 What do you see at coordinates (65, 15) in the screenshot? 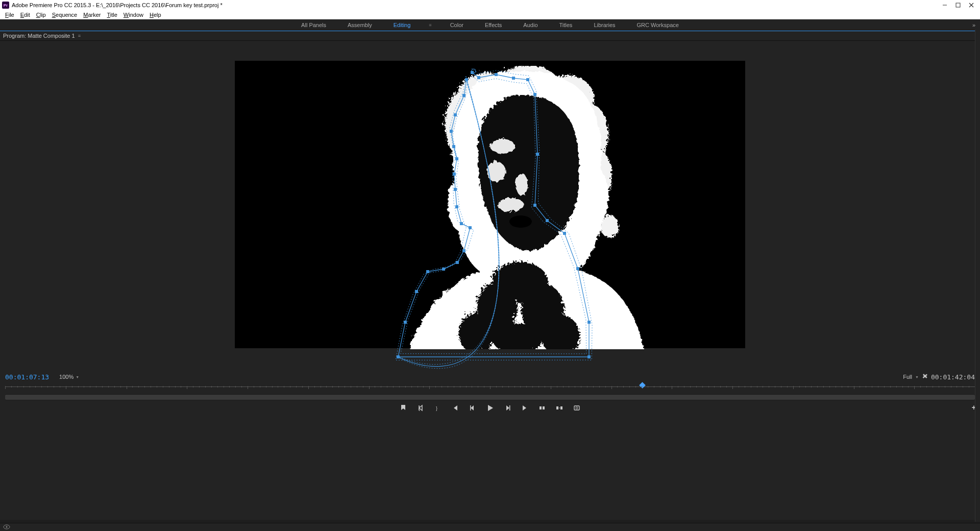
I see `menu-sequence: Sequence` at bounding box center [65, 15].